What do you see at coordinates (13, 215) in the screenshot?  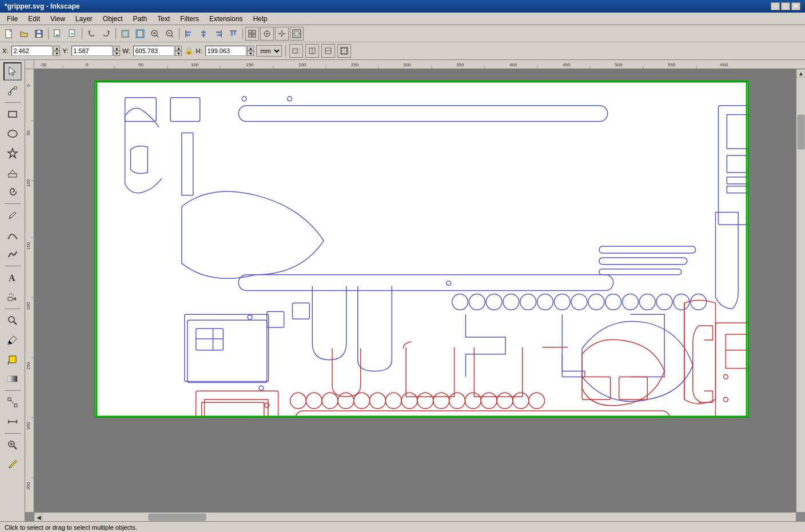 I see `tool-pencil` at bounding box center [13, 215].